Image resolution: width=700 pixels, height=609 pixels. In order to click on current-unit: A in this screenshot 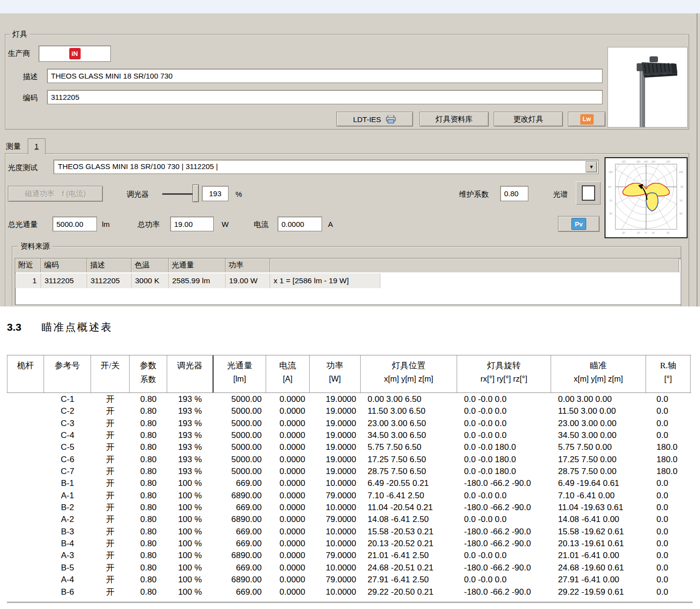, I will do `click(330, 224)`.